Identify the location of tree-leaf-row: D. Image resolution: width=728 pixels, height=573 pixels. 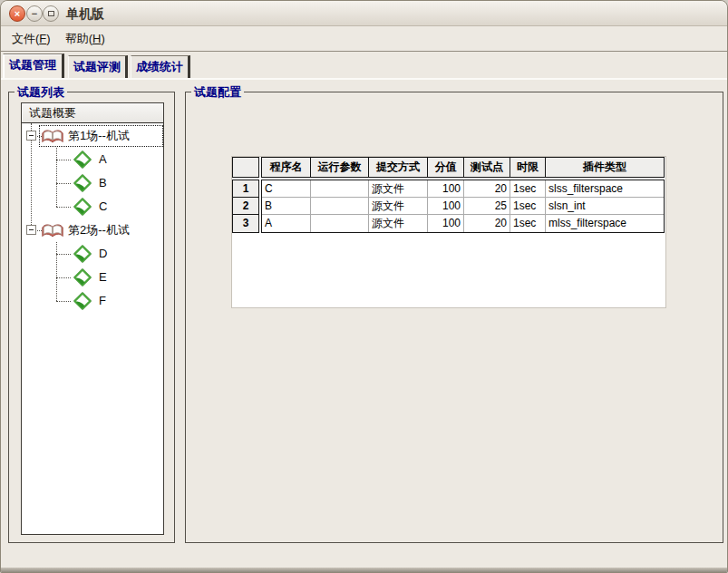
(92, 254).